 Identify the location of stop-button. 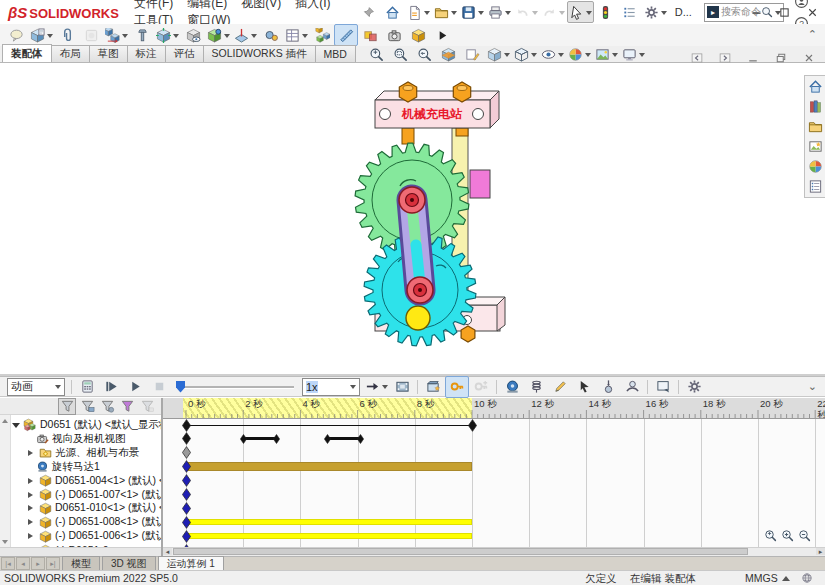
(159, 387).